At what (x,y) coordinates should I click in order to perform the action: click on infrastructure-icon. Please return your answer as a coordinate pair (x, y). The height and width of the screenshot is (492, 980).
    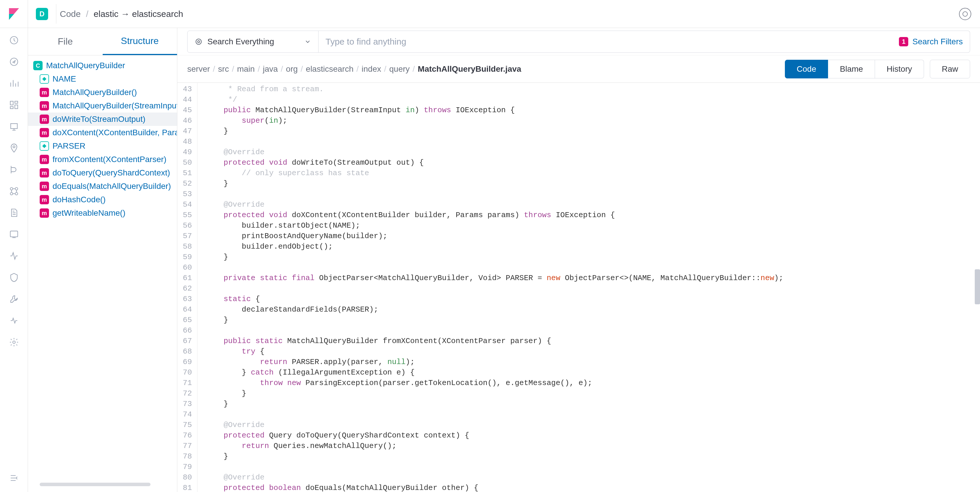
    Looking at the image, I should click on (14, 191).